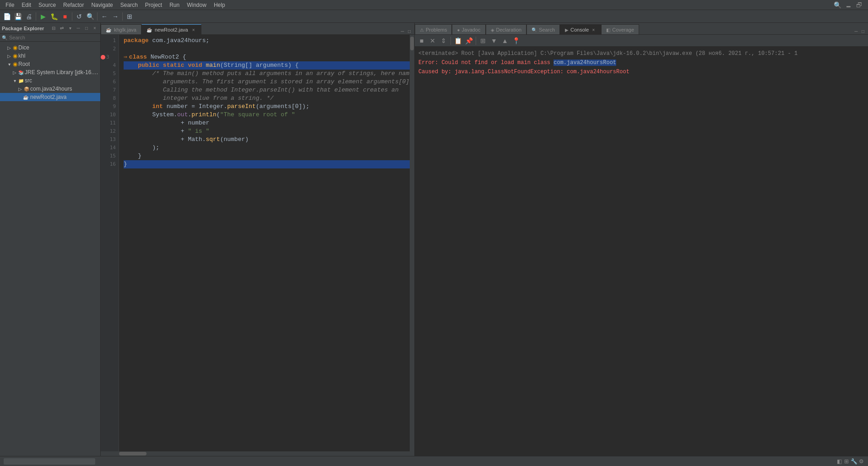  What do you see at coordinates (472, 30) in the screenshot?
I see `tab-javadoc-label: Javadoc` at bounding box center [472, 30].